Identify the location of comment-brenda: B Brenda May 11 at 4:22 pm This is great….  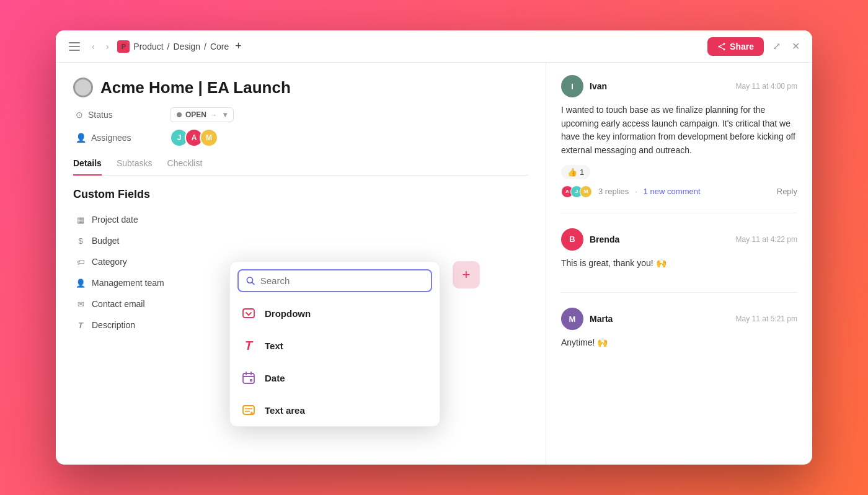
(680, 261).